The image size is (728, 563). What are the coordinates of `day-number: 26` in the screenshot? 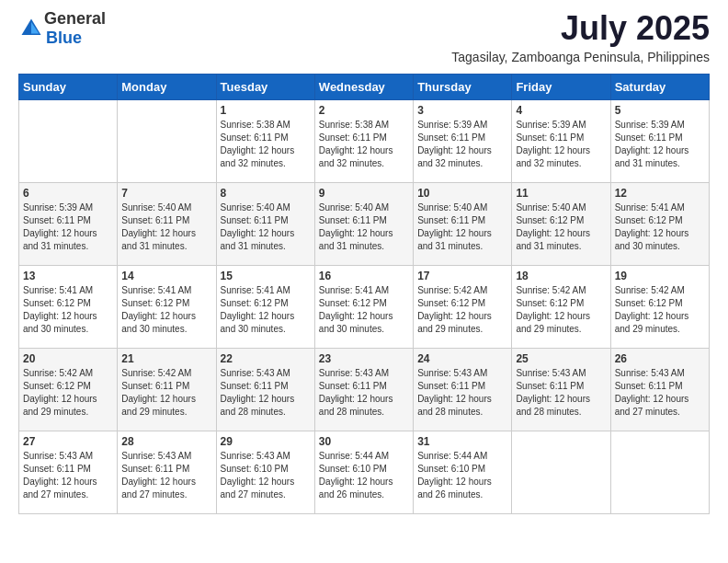 It's located at (660, 359).